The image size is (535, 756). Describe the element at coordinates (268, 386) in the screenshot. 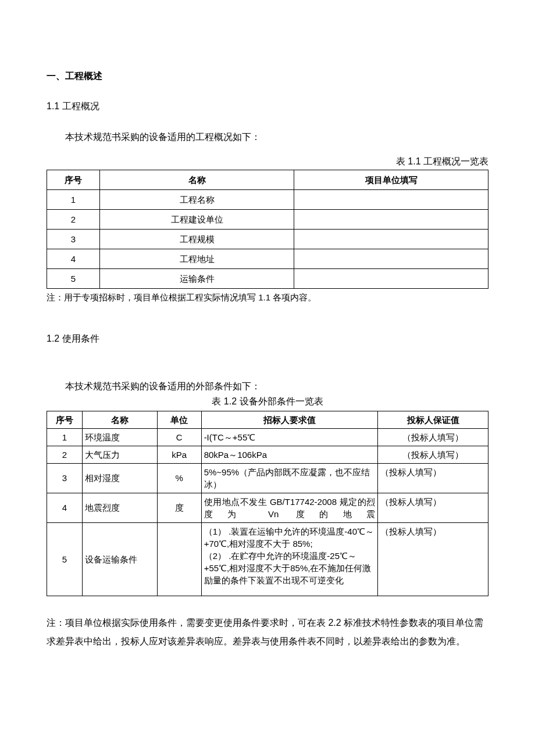

I see `subsection-1-2-para: 本技术规范书采购的设备适用的外部条件如下：` at that location.